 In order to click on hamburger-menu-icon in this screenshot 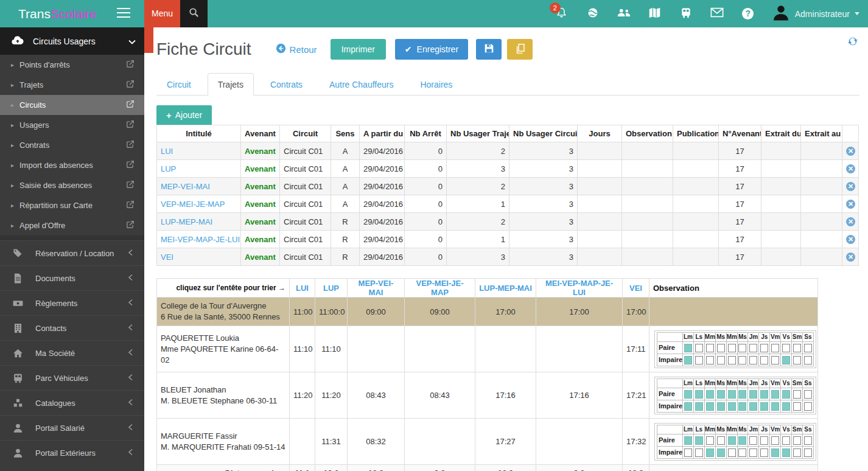, I will do `click(124, 15)`.